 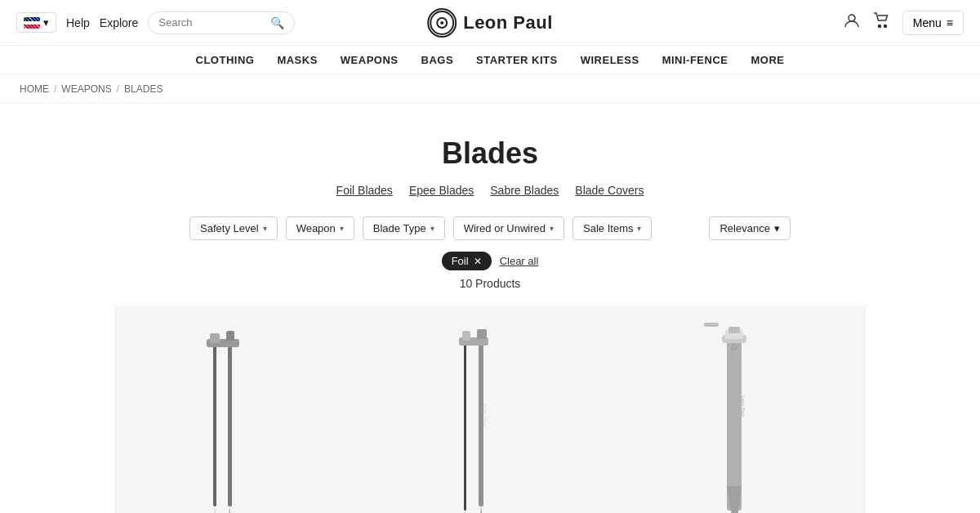 I want to click on product-count: 10 Products, so click(x=490, y=283).